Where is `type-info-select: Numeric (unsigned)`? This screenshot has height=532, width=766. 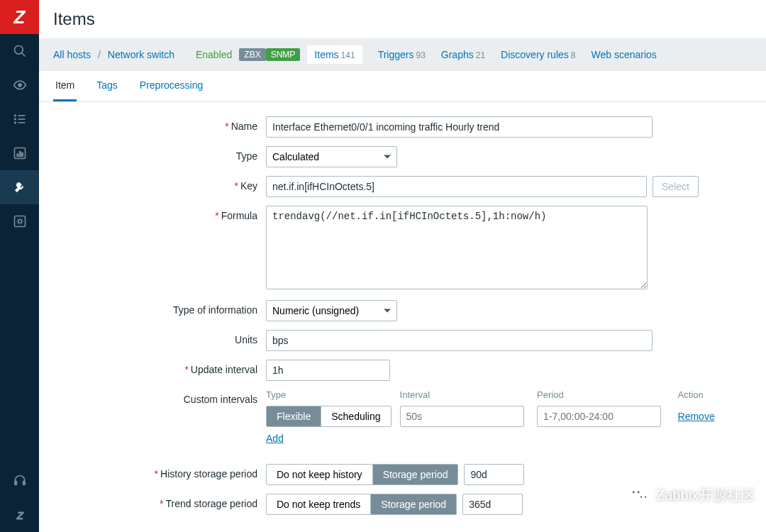 type-info-select: Numeric (unsigned) is located at coordinates (332, 311).